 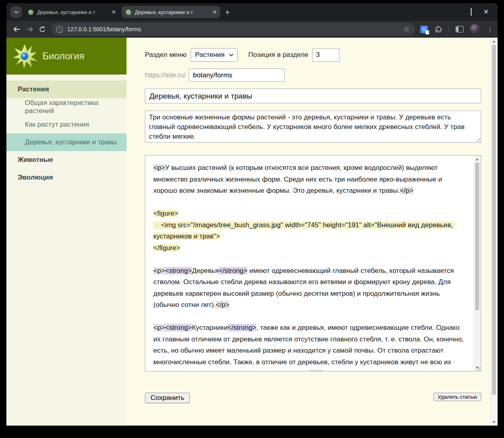 I want to click on section-select: Растения, so click(x=214, y=55).